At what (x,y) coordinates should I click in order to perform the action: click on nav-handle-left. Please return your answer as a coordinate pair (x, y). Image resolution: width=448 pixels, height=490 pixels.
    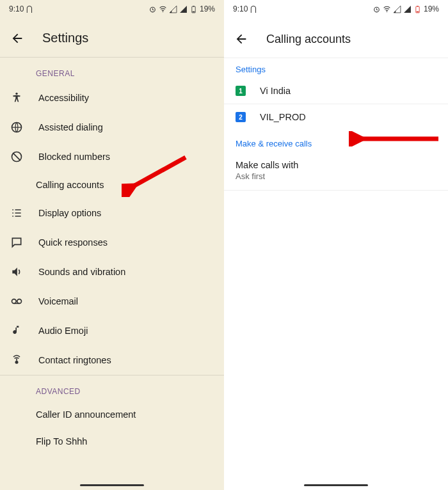
    Looking at the image, I should click on (112, 485).